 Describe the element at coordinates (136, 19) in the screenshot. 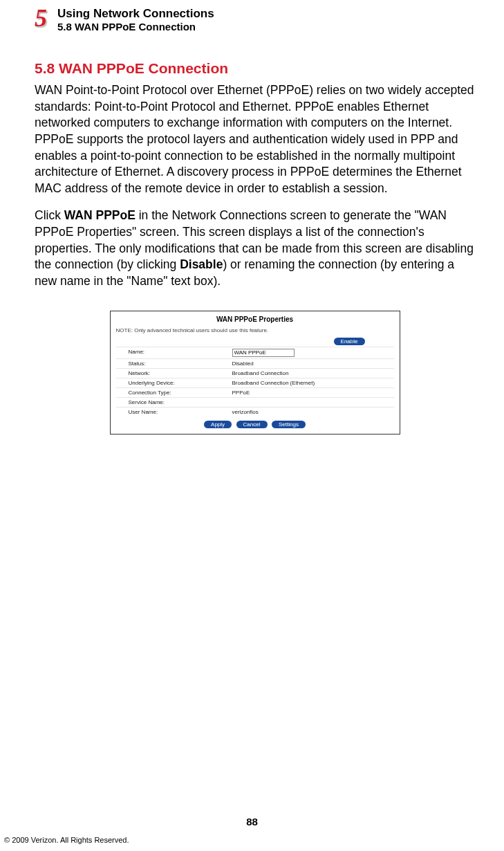

I see `header-titles: Using Network Connections 5.8 WAN PPPoE …` at that location.